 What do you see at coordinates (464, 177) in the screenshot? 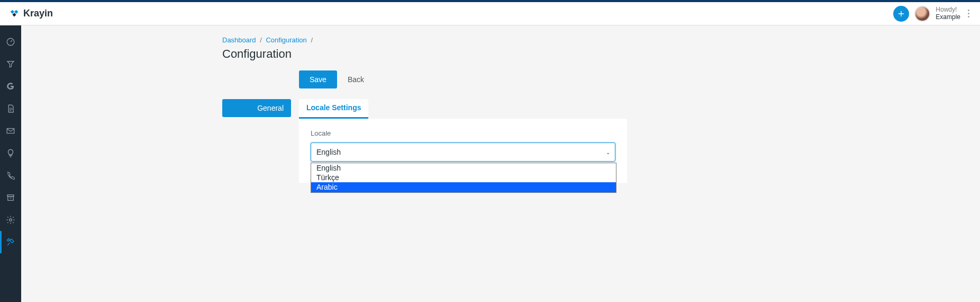
I see `locale-option-turkce: Türkçe` at bounding box center [464, 177].